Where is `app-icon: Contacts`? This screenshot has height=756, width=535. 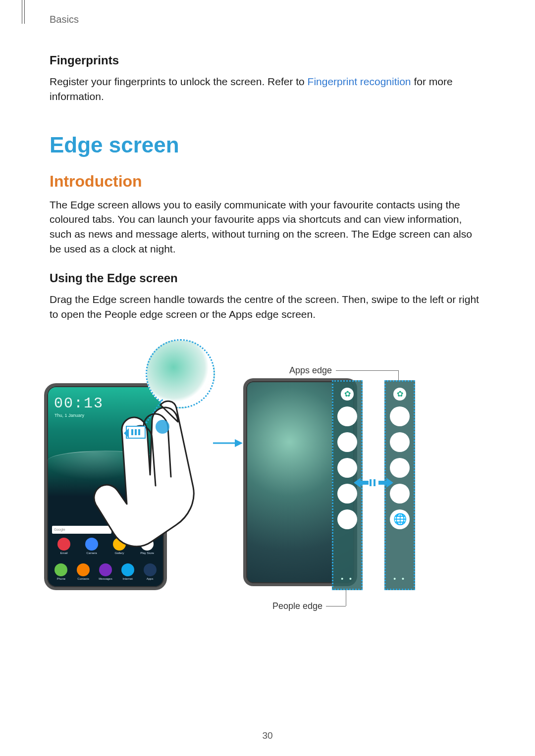 app-icon: Contacts is located at coordinates (83, 572).